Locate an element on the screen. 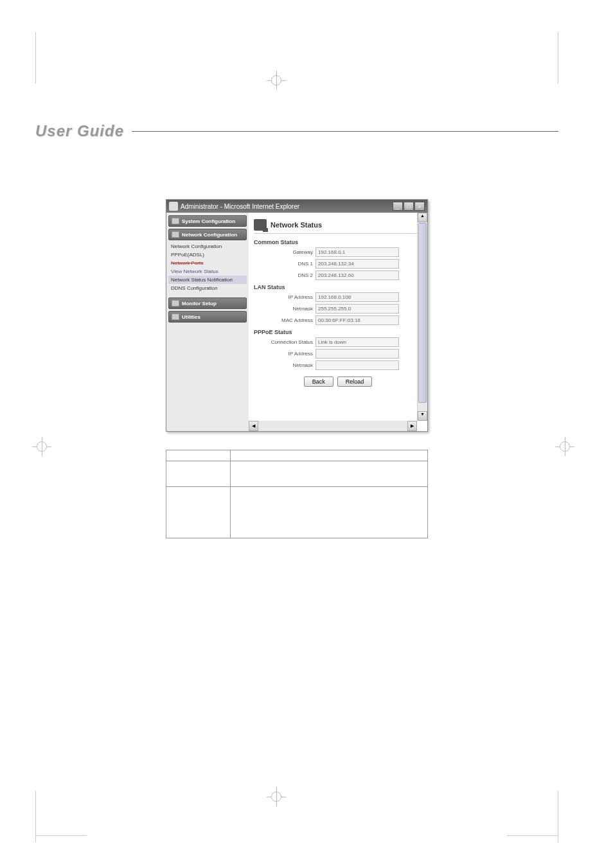 Image resolution: width=613 pixels, height=868 pixels. pppoe-ip-field is located at coordinates (357, 353).